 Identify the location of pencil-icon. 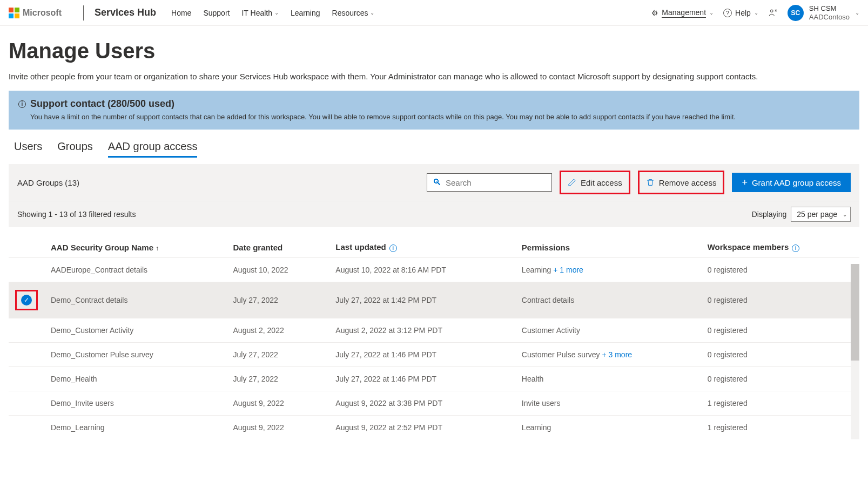
(572, 182).